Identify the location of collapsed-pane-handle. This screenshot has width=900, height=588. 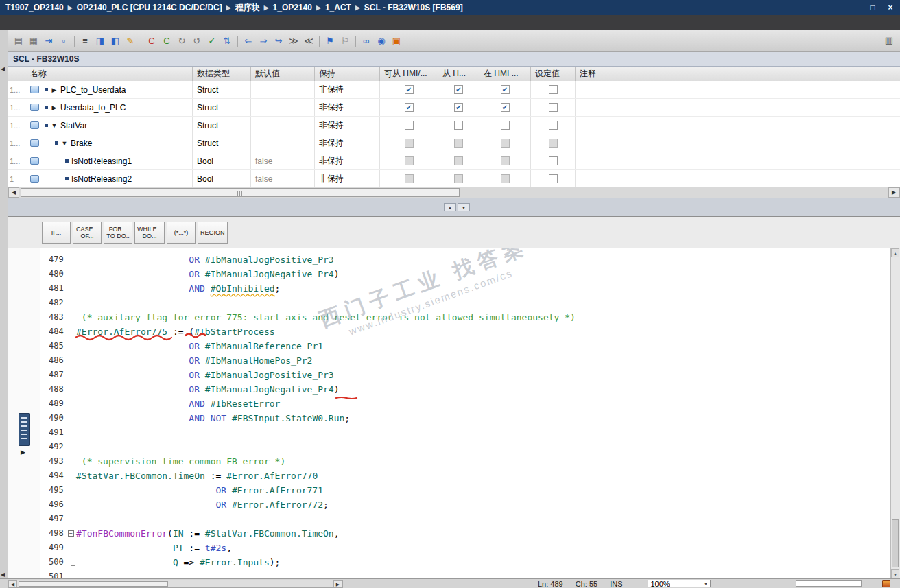
(25, 430).